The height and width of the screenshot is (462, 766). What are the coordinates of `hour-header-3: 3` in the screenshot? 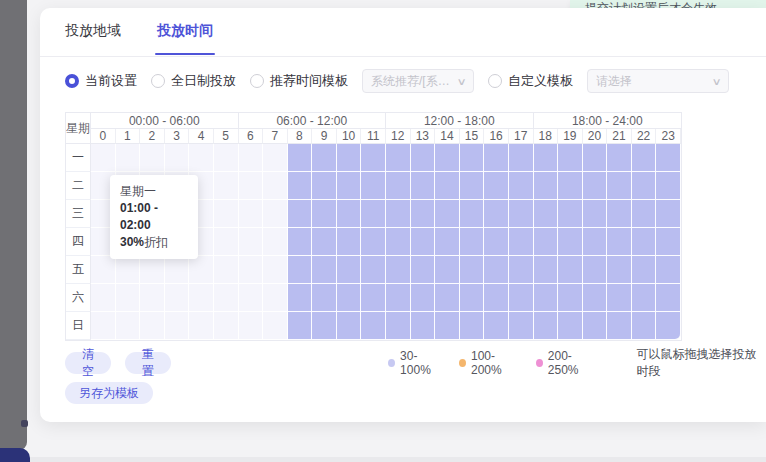 It's located at (178, 136).